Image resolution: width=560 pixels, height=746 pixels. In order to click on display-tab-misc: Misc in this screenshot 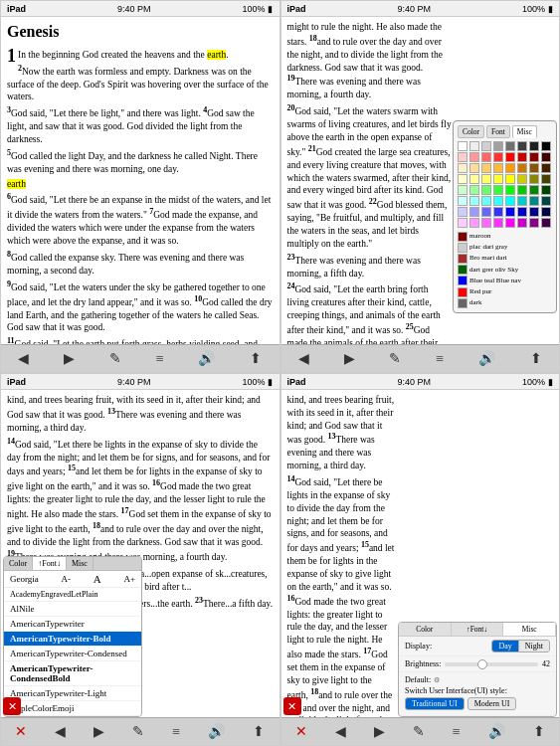, I will do `click(529, 629)`.